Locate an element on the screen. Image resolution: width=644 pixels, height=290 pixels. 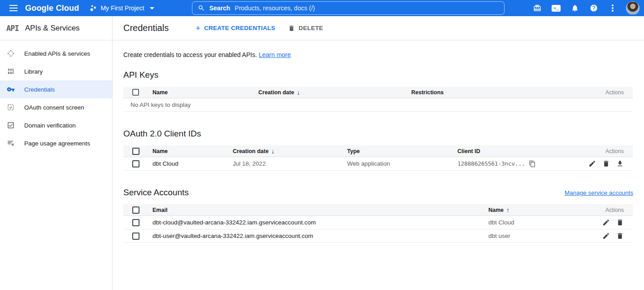
trash-icon is located at coordinates (292, 28).